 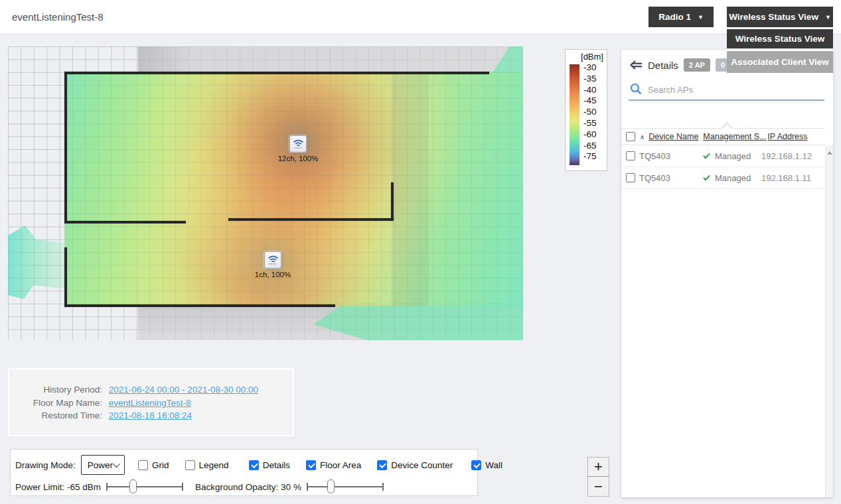 What do you see at coordinates (592, 57) in the screenshot?
I see `legend-title: [dBm]` at bounding box center [592, 57].